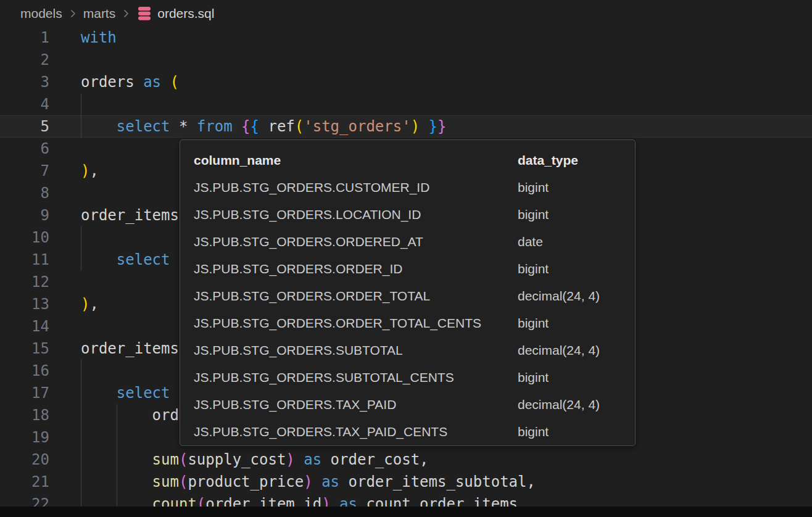 This screenshot has width=812, height=517. I want to click on data-type-cell: bigint, so click(576, 269).